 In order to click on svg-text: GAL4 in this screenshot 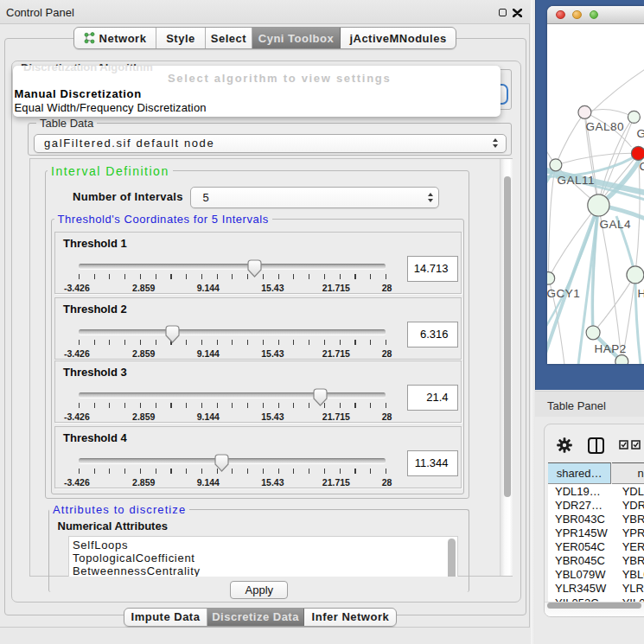, I will do `click(615, 225)`.